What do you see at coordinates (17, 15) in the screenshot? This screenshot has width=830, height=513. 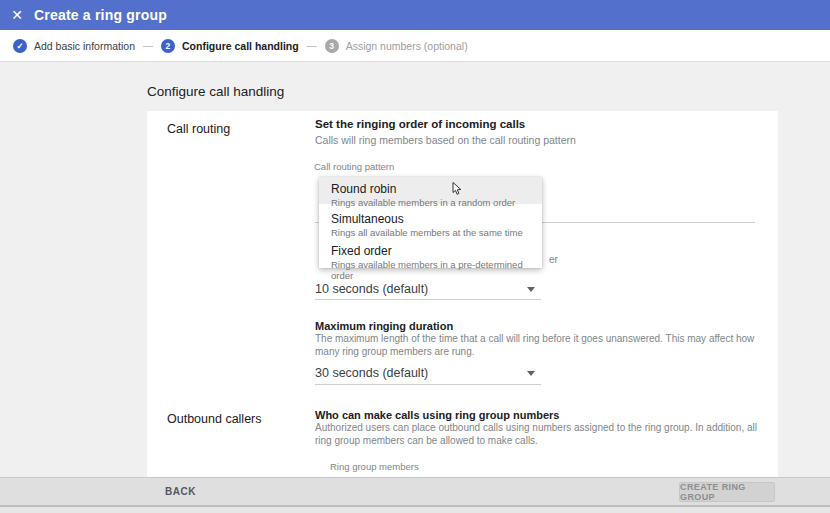 I see `close-icon: ✕` at bounding box center [17, 15].